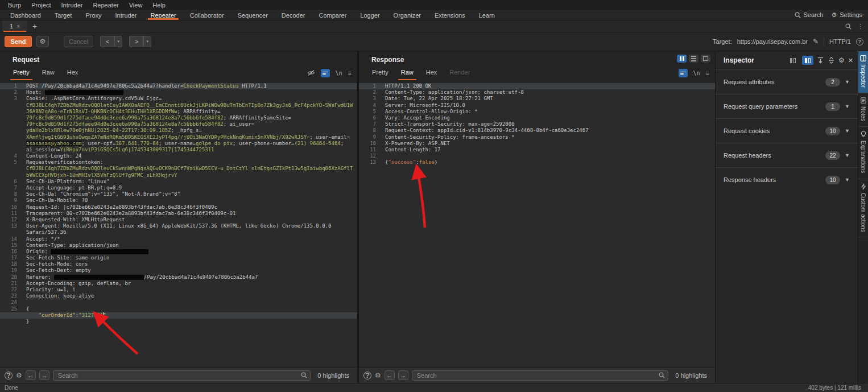 Image resolution: width=868 pixels, height=392 pixels. I want to click on editor-line: 9Sec-Ch-Ua-Mobile: ?0, so click(179, 200).